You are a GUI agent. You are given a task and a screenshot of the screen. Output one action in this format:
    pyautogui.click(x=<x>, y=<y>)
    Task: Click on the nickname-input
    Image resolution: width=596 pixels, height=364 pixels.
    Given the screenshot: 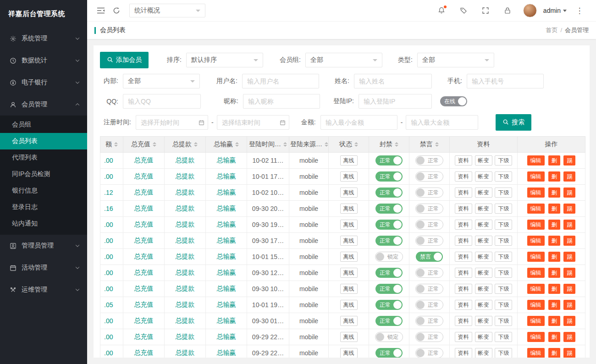 What is the action you would take?
    pyautogui.click(x=281, y=101)
    